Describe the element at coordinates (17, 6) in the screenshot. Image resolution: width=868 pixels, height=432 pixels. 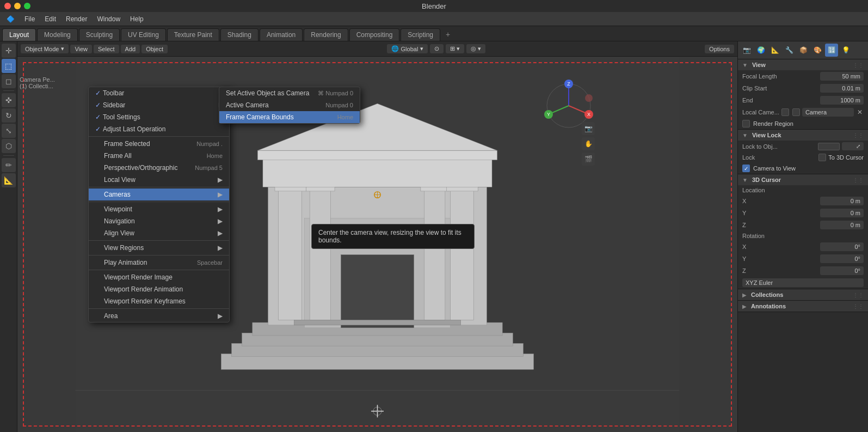
I see `minimize-button` at that location.